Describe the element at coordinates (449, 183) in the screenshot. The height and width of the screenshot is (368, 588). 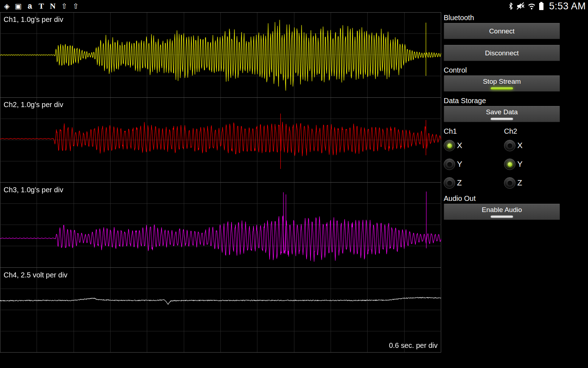
I see `radio-ch1-z` at that location.